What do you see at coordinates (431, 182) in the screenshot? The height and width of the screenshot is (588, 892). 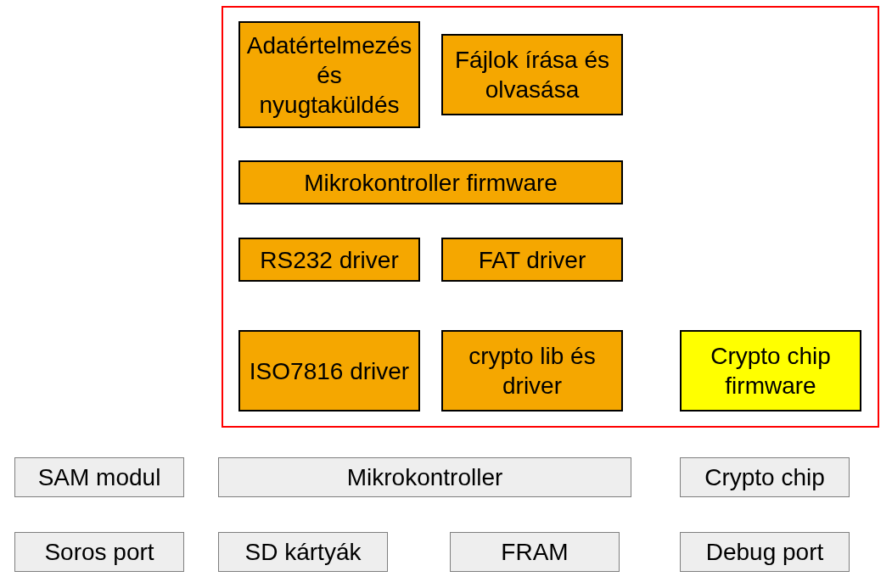 I see `box-mcu-firmware: Mikrokontroller firmware` at bounding box center [431, 182].